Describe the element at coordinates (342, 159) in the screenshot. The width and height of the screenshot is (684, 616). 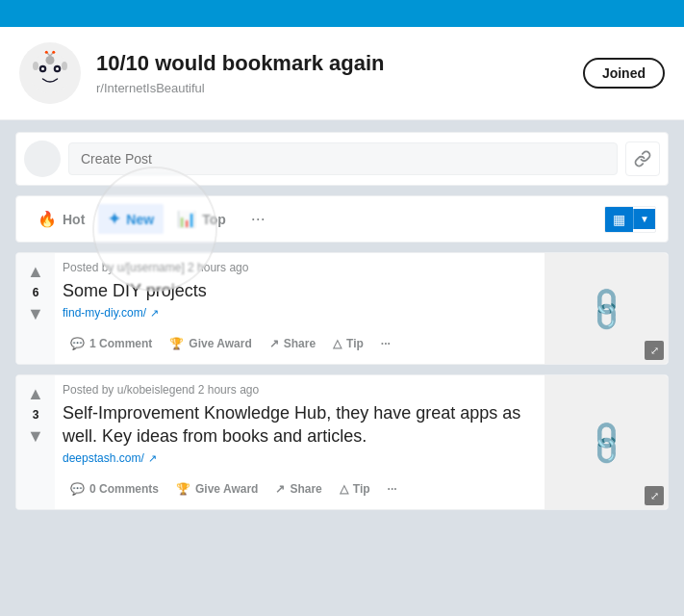
I see `create-post-bar` at that location.